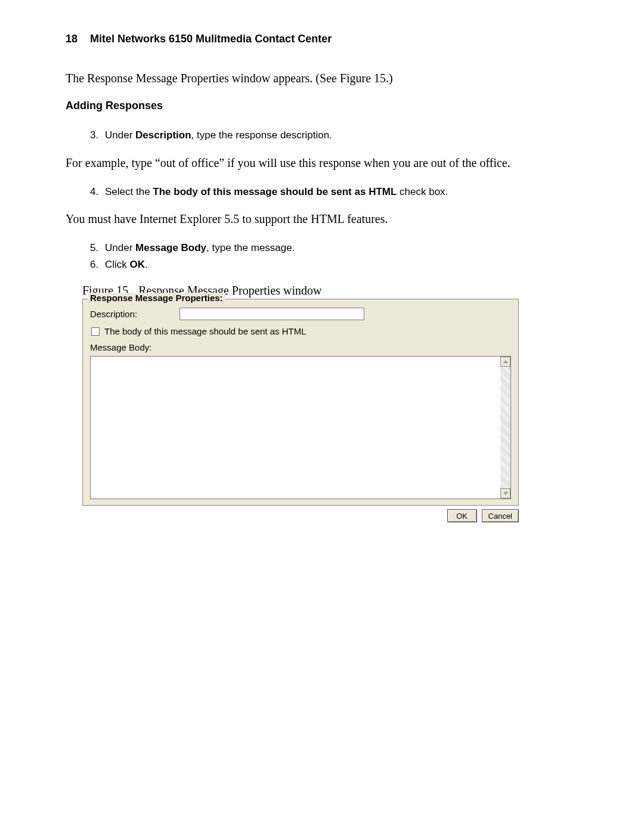 Image resolution: width=644 pixels, height=833 pixels. Describe the element at coordinates (322, 39) in the screenshot. I see `page-header: 18 Mitel Networks 6150 Mulitmedia Contac…` at that location.